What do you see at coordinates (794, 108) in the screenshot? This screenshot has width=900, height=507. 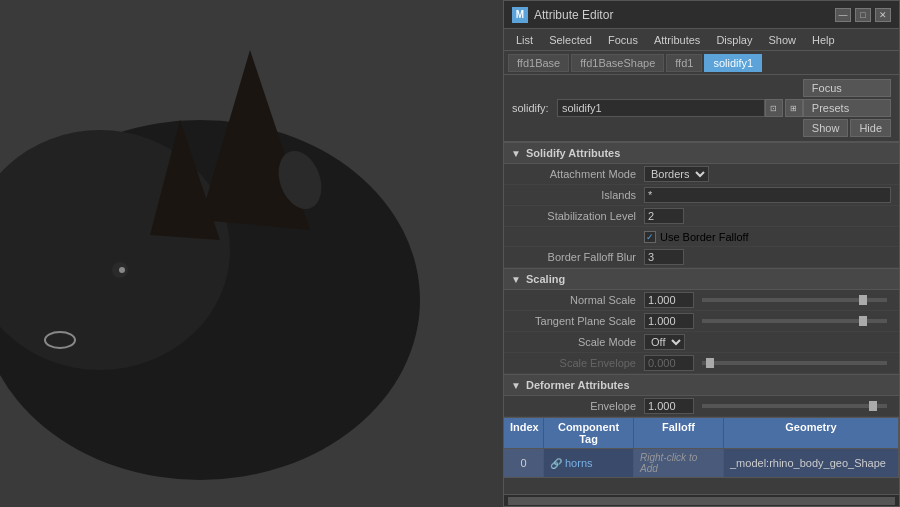 I see `solidify-icon-2: ⊞` at bounding box center [794, 108].